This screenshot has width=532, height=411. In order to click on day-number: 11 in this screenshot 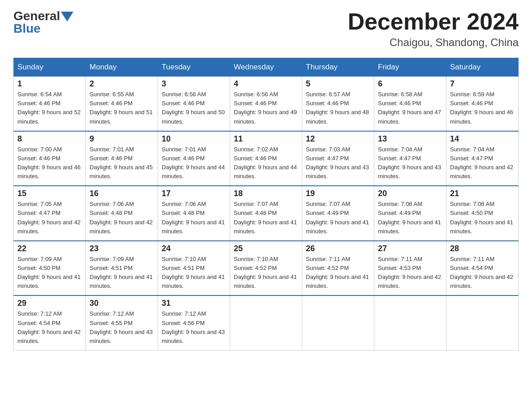, I will do `click(266, 139)`.